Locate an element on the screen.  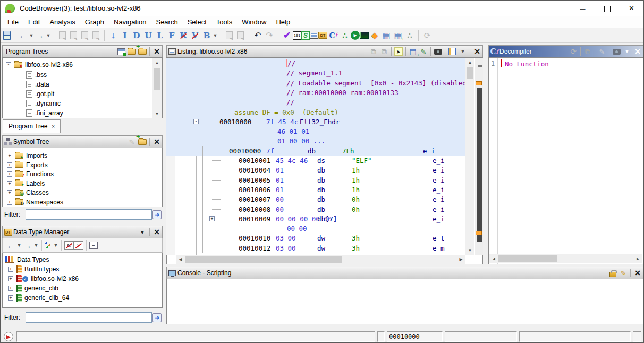
page-fwd-icon is located at coordinates (63, 35).